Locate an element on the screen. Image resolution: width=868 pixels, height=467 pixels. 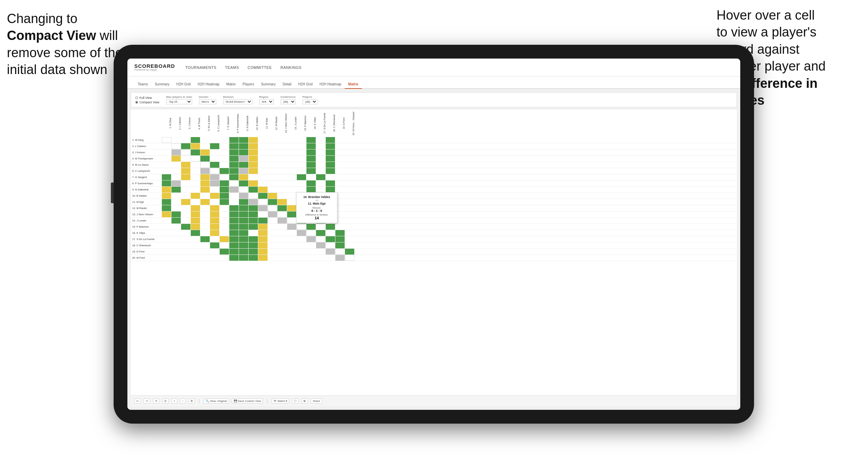
full-view-option: Full View is located at coordinates (147, 98).